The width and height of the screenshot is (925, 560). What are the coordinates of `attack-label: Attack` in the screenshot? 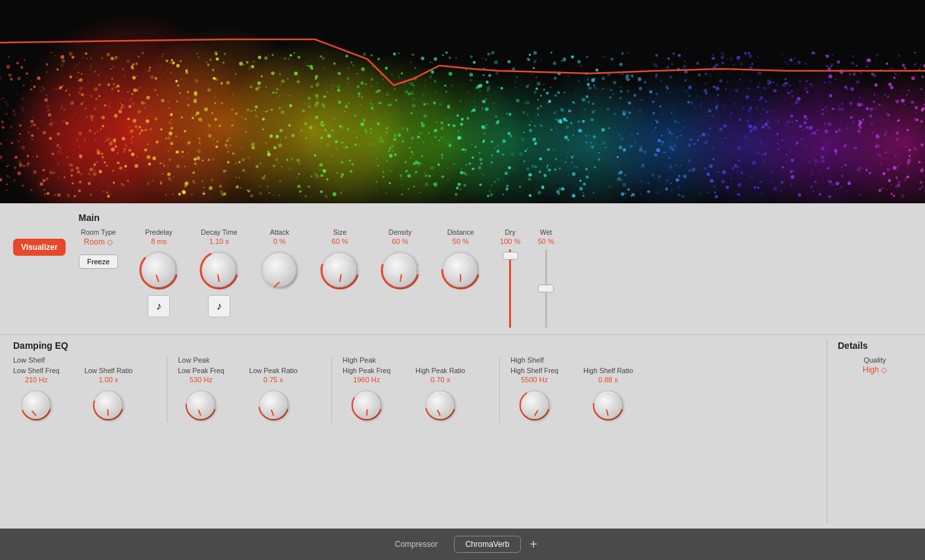 It's located at (279, 232).